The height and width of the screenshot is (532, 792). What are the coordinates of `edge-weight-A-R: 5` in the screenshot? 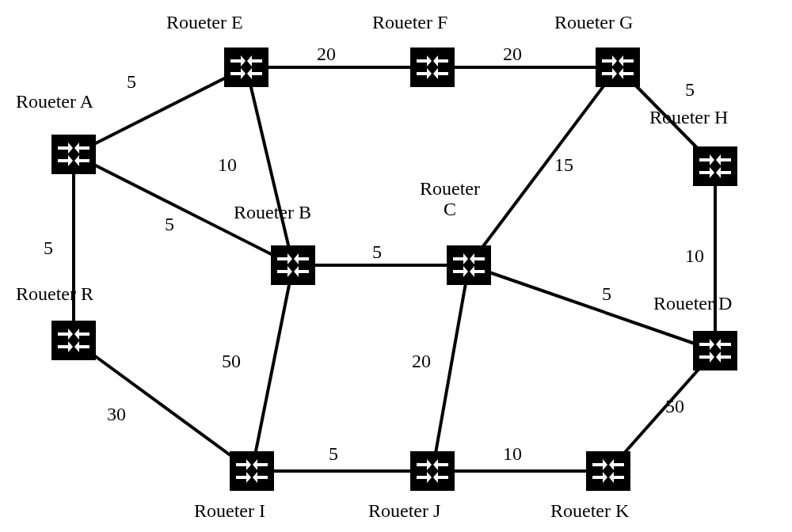 It's located at (48, 249).